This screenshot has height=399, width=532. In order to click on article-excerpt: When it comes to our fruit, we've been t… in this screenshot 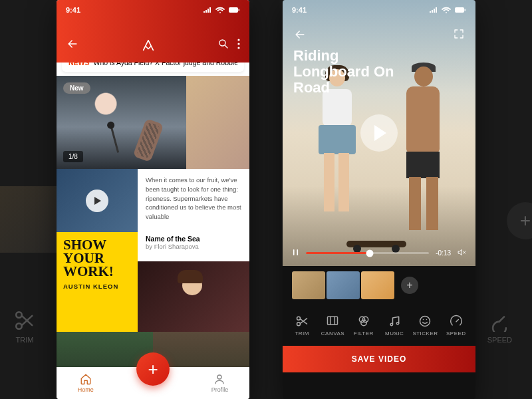, I will do `click(194, 201)`.